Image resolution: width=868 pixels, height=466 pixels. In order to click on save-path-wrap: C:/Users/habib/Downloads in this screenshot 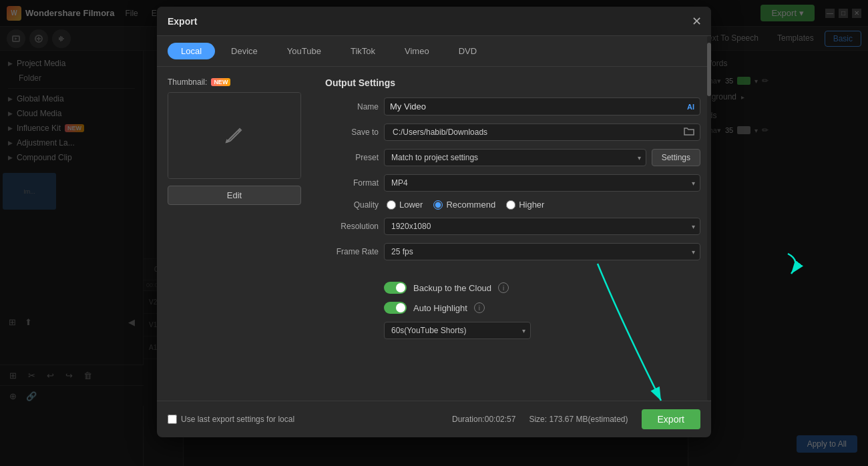, I will do `click(542, 132)`.